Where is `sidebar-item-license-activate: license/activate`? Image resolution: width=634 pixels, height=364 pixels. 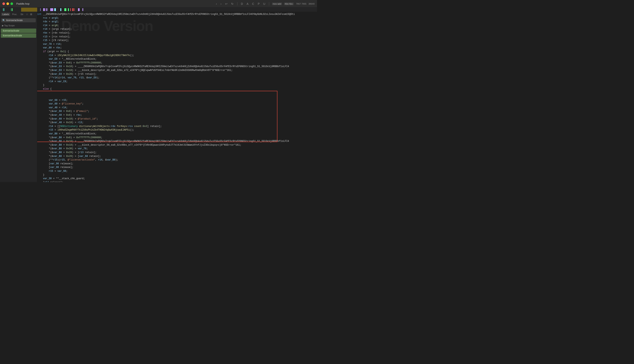 sidebar-item-license-activate: license/activate is located at coordinates (19, 31).